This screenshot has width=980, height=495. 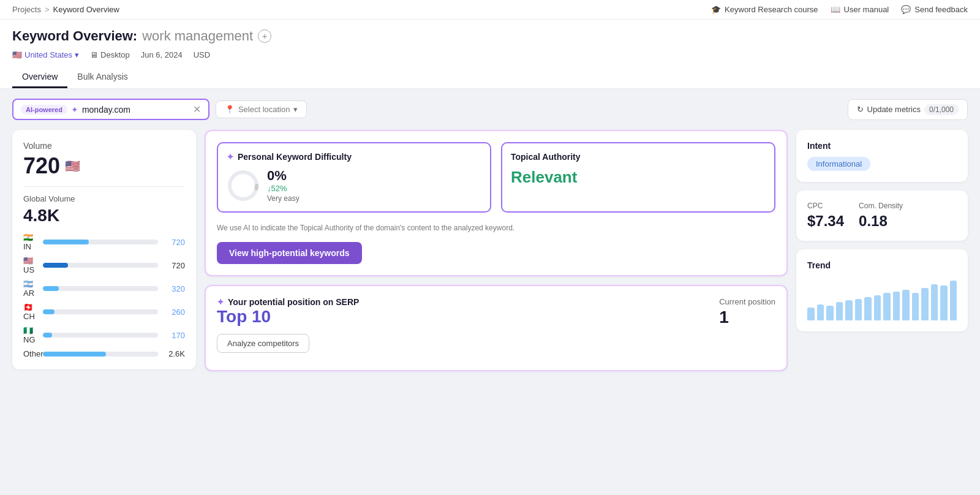 What do you see at coordinates (111, 109) in the screenshot?
I see `search-input-wrap: AI-powered ✦ ✕` at bounding box center [111, 109].